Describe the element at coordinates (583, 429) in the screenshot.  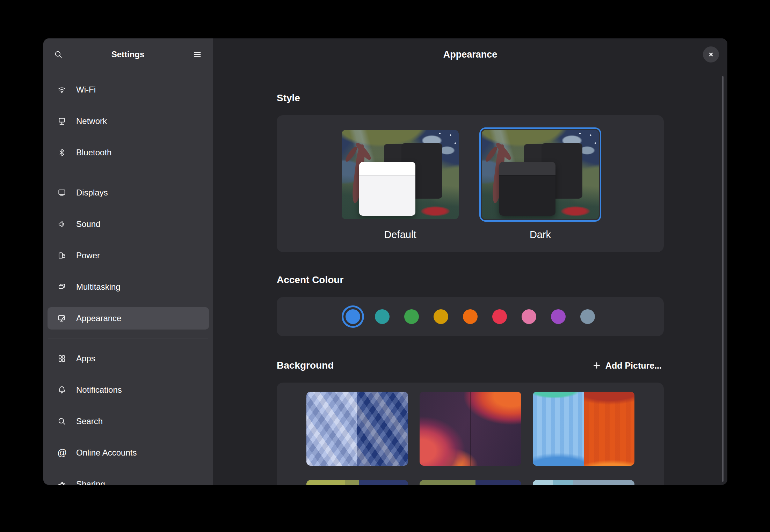
I see `wallpaper-thumb-drips-split` at that location.